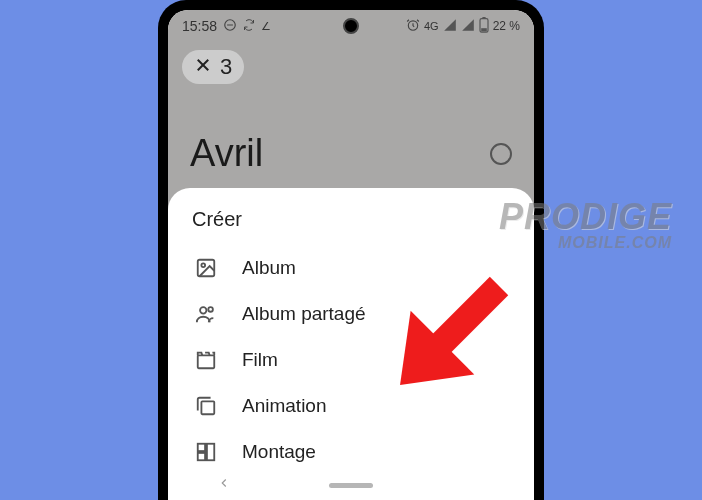 This screenshot has width=702, height=500. Describe the element at coordinates (284, 406) in the screenshot. I see `sheet-item-label: Animation` at that location.